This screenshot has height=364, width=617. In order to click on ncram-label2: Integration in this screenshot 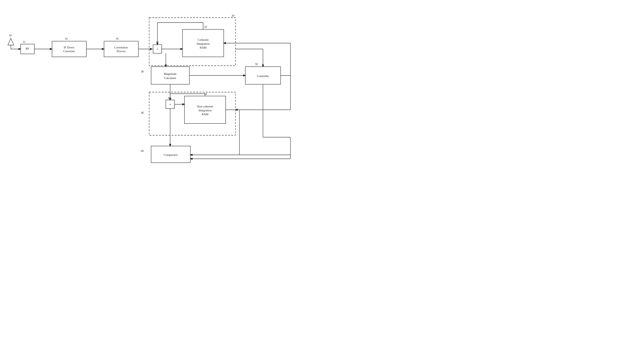, I will do `click(205, 110)`.